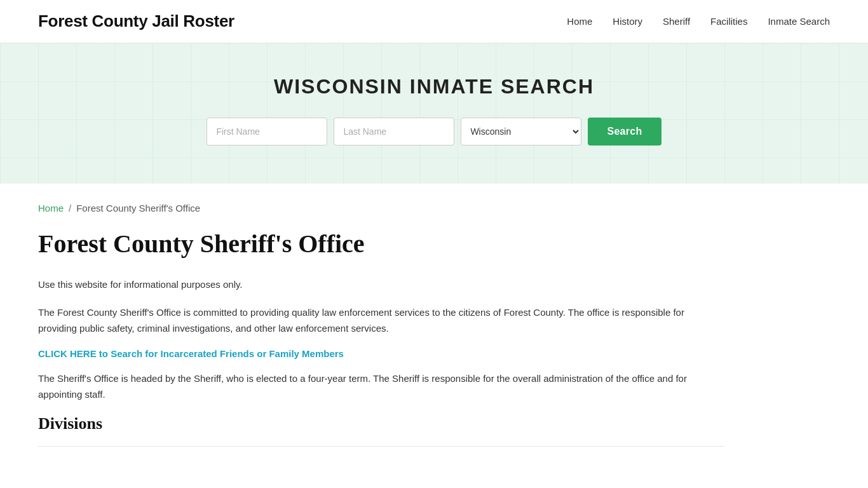  What do you see at coordinates (624, 132) in the screenshot?
I see `search-button: Search` at bounding box center [624, 132].